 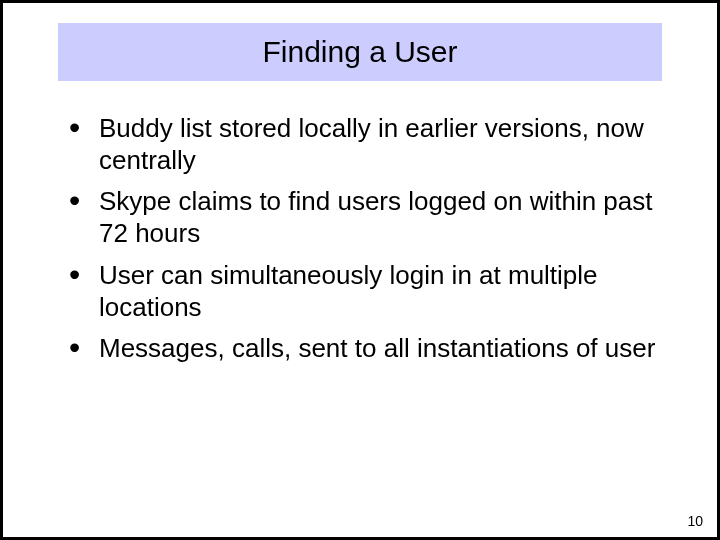 I want to click on bullet-item: Buddy list stored locally in earlier ver…, so click(x=360, y=144).